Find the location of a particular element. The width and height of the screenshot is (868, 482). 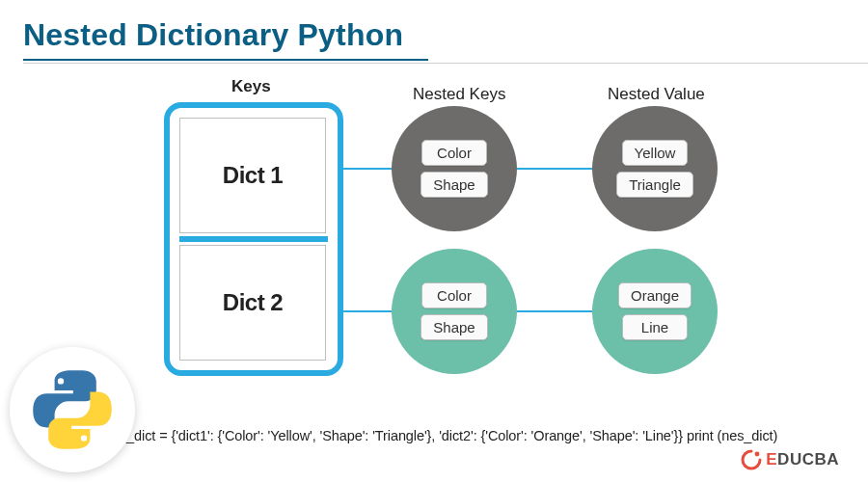

column-header-nested-keys: Nested Keys is located at coordinates (459, 94).